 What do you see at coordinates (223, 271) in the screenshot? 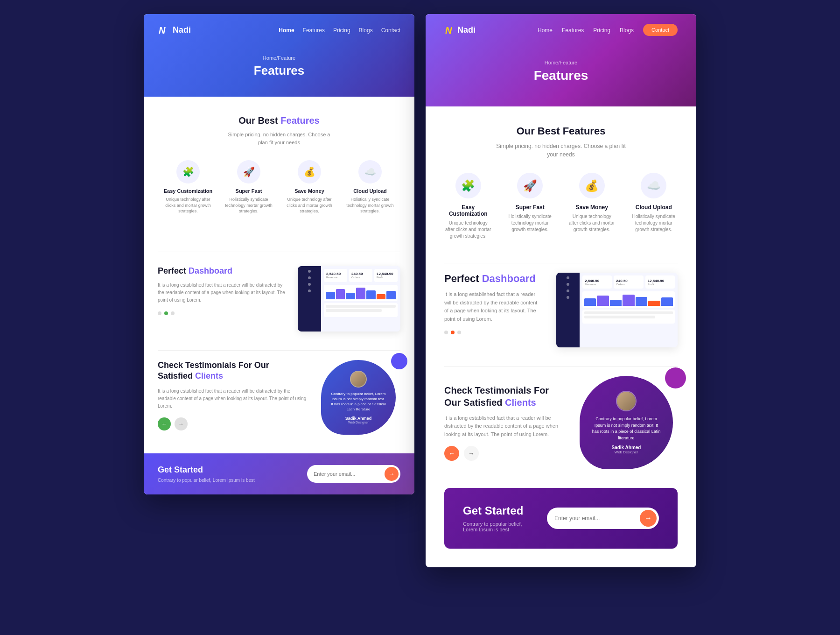
I see `left-dashboard-title: Perfect Dashboard` at bounding box center [223, 271].